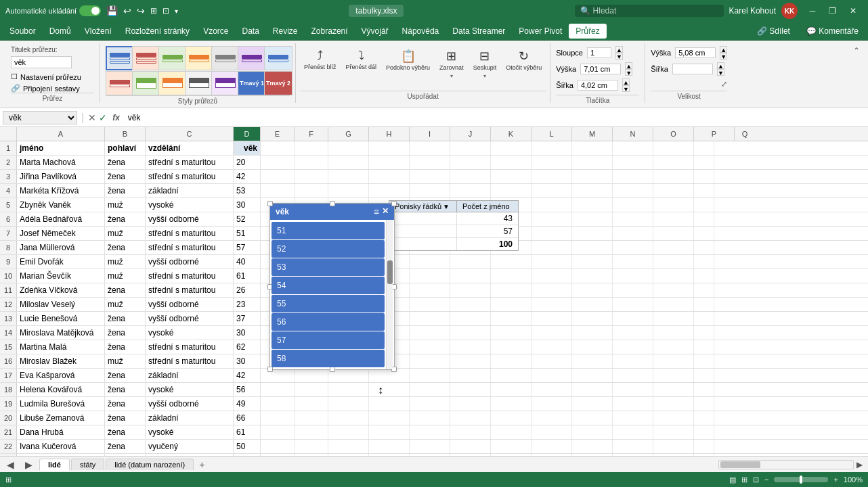 The height and width of the screenshot is (487, 868). I want to click on sloupce-up: ▲, so click(619, 49).